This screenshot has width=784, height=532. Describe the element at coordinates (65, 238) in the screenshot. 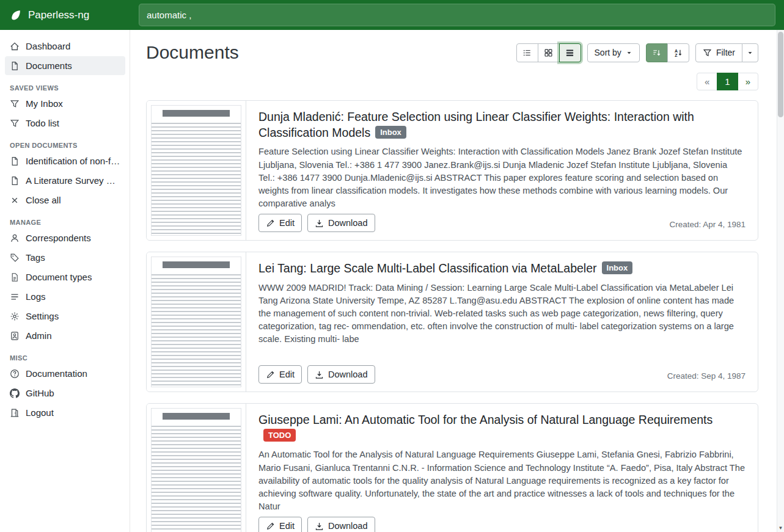

I see `sidebar-item-correspondents: Correspondents` at that location.